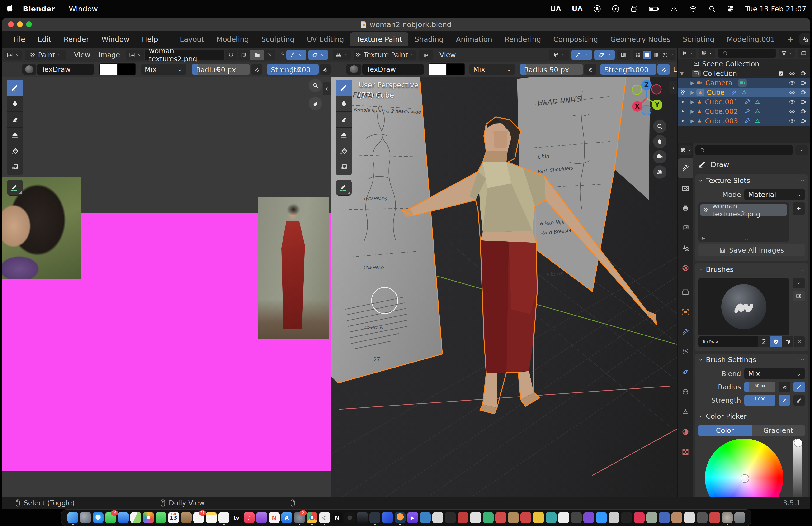 The image size is (812, 526). Describe the element at coordinates (582, 55) in the screenshot. I see `gizmos-toggle` at that location.